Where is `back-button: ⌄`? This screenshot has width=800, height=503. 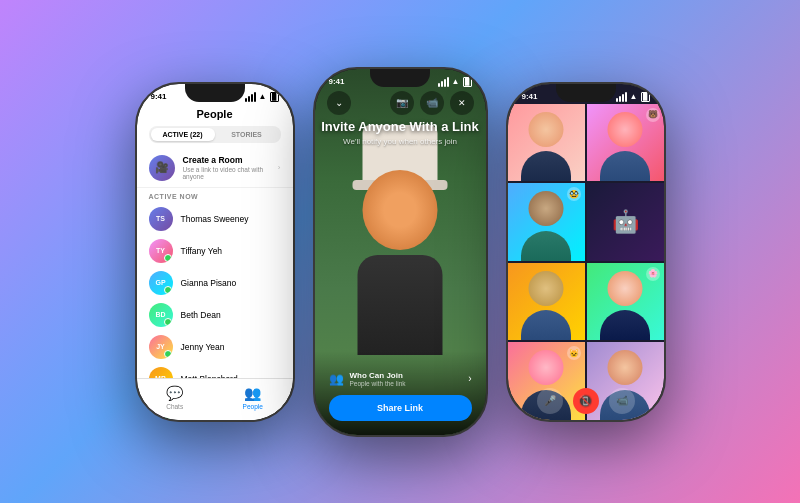 back-button: ⌄ is located at coordinates (339, 103).